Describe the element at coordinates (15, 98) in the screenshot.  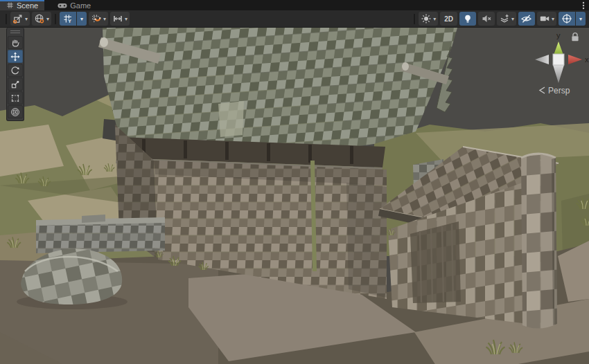
I see `rect-tool-icon` at that location.